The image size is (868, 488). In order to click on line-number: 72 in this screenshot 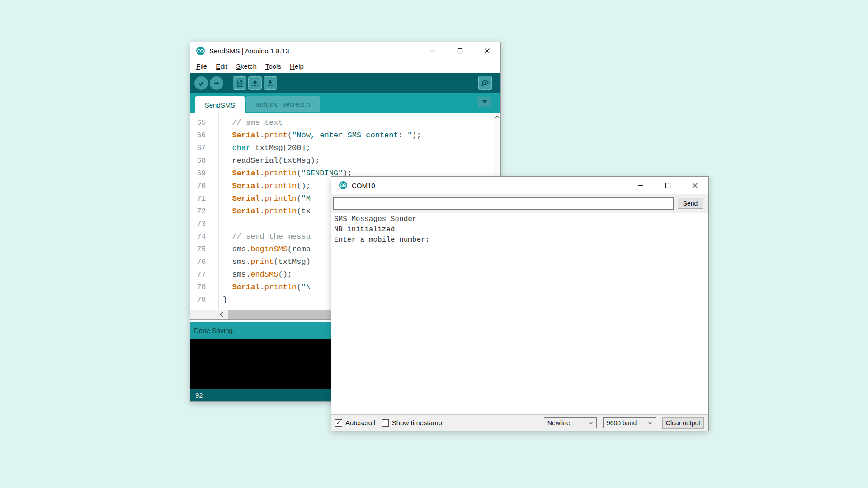, I will do `click(201, 211)`.